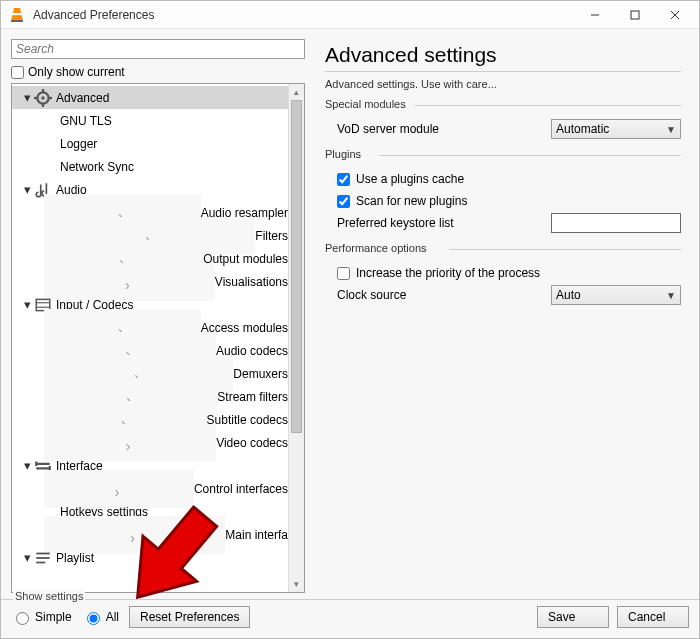 This screenshot has height=639, width=700. What do you see at coordinates (503, 191) in the screenshot?
I see `group-plugins: Plugins Use a plugins cache Scan for new…` at bounding box center [503, 191].